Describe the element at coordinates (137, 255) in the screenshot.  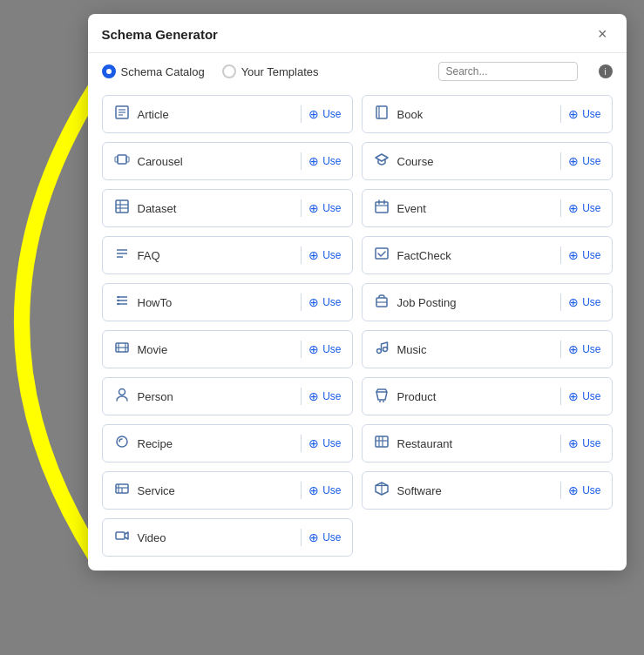
I see `item-left-faq: FAQ` at that location.